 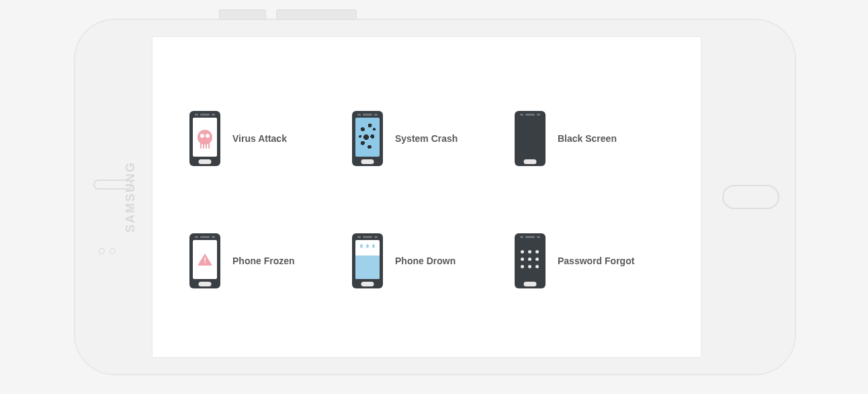 I want to click on splatter-icon, so click(x=367, y=137).